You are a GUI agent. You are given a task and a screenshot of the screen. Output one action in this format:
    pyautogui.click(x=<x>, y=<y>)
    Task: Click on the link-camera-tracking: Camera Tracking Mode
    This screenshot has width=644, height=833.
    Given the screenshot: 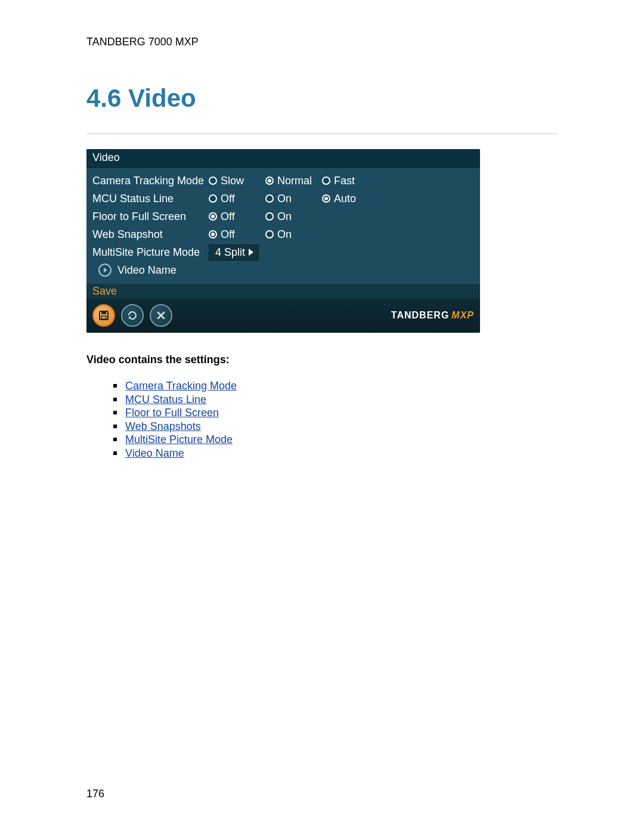 What is the action you would take?
    pyautogui.click(x=181, y=386)
    